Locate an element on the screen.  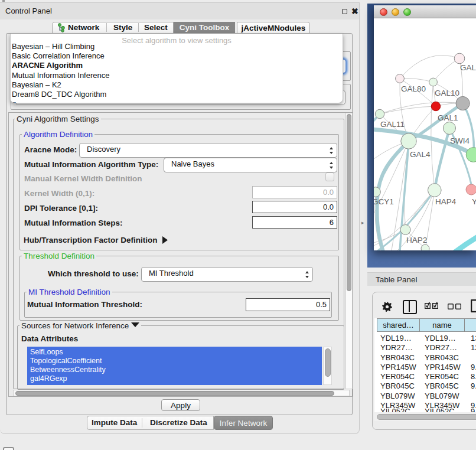
svg-text: GAL4 is located at coordinates (420, 155).